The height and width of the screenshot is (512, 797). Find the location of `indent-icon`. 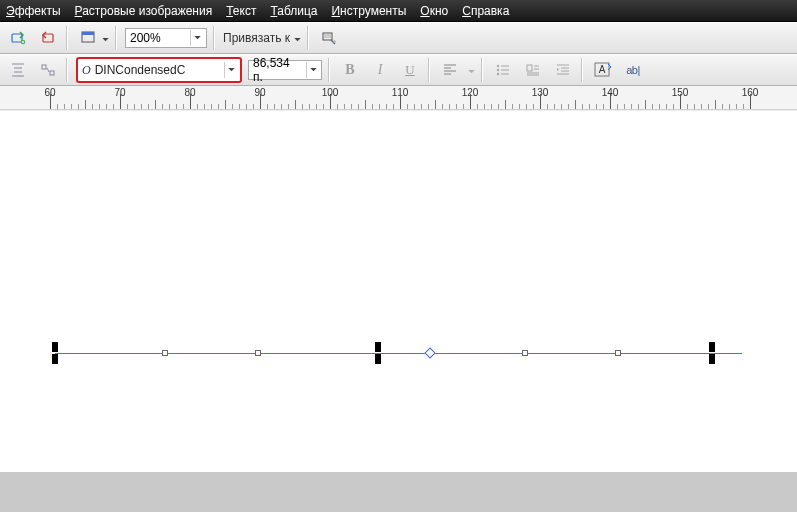

indent-icon is located at coordinates (563, 70).